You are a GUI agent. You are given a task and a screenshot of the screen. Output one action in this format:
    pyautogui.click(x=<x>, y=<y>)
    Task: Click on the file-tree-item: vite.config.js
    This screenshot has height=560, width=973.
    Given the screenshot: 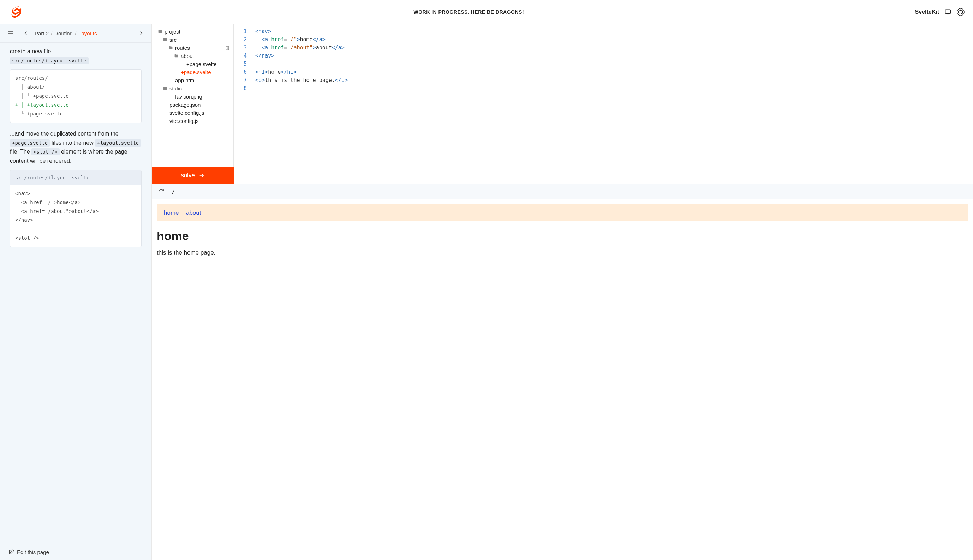 What is the action you would take?
    pyautogui.click(x=194, y=121)
    